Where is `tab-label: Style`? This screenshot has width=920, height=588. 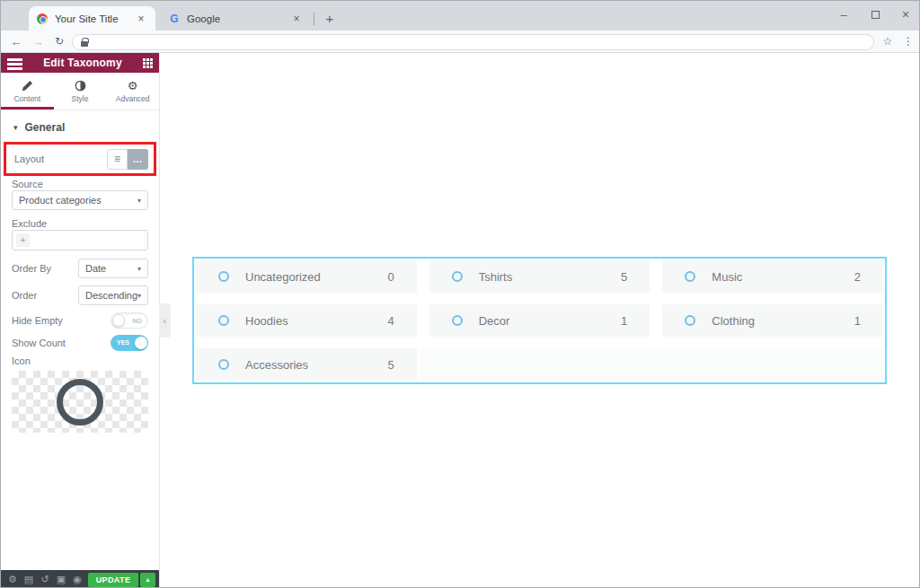
tab-label: Style is located at coordinates (81, 99).